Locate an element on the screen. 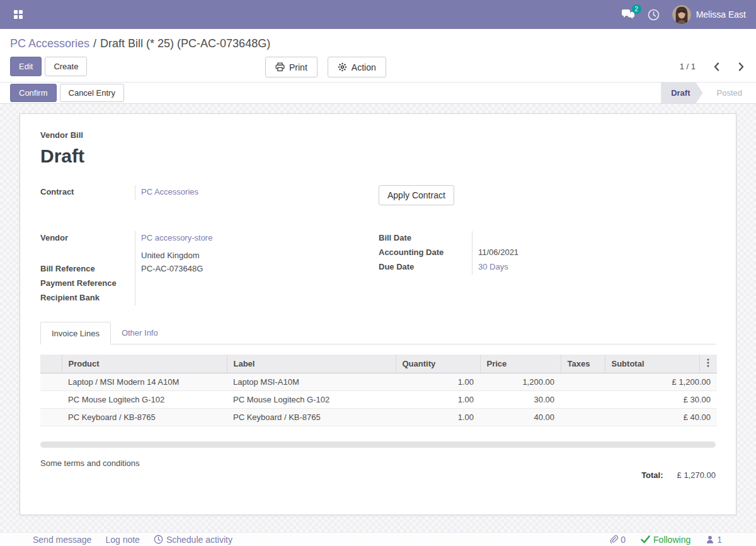  following-label: Following is located at coordinates (672, 540).